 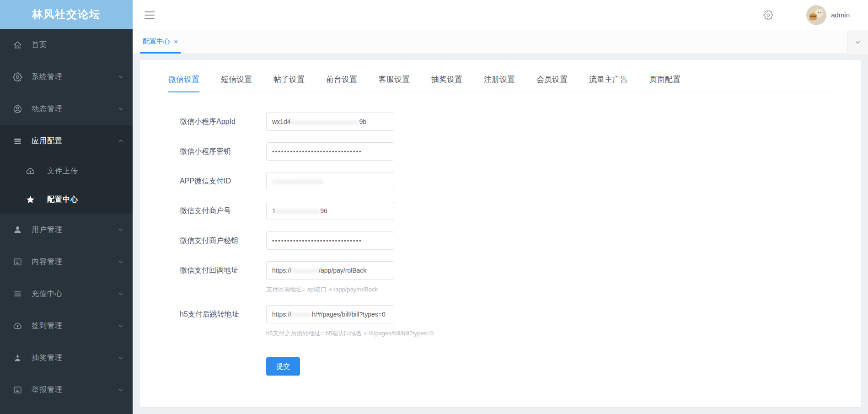 I want to click on form-row: 微信支付商户号 1 xxxxxxxxxxxxx 96, so click(x=520, y=211).